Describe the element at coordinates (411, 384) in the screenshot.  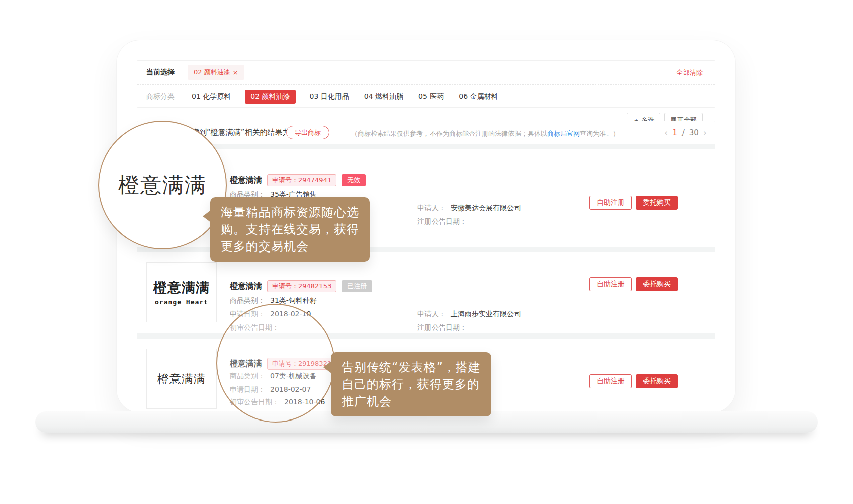
I see `tooltip-line: 自己的标行，获得更多的` at that location.